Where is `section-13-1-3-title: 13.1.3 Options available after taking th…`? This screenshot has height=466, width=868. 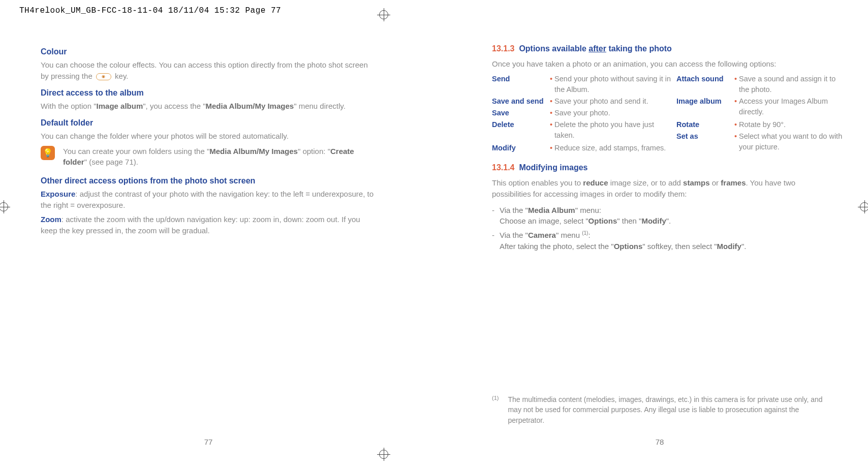
section-13-1-3-title: 13.1.3 Options available after taking th… is located at coordinates (660, 49).